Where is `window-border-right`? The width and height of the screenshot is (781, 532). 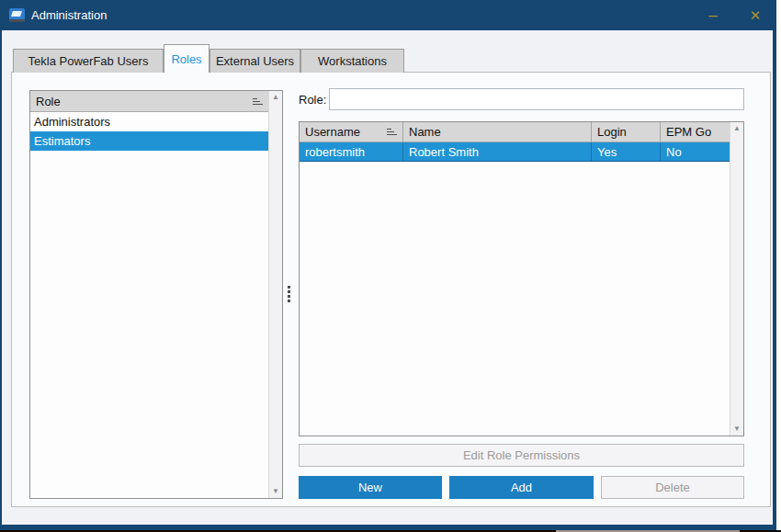 window-border-right is located at coordinates (775, 277).